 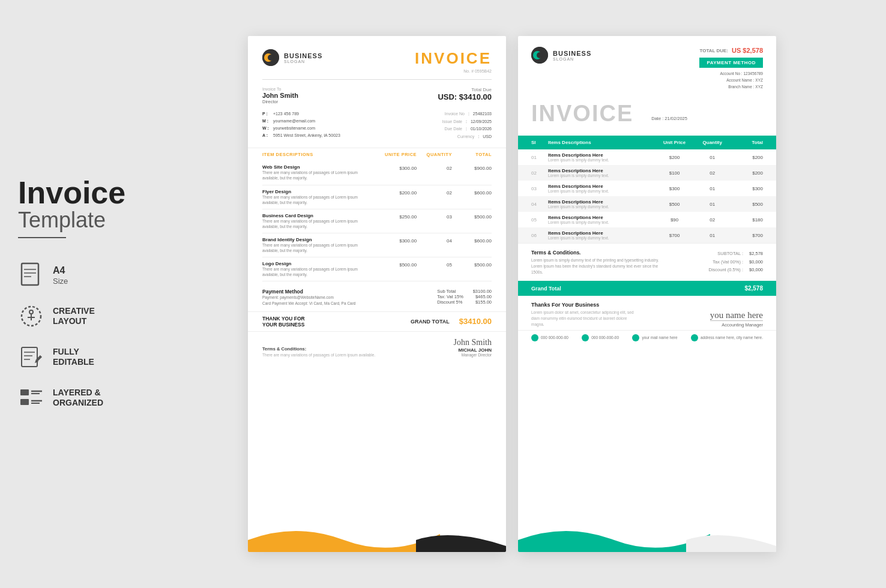 I want to click on inv2-subtotal-row: SUBTOTAL : $2,578, so click(x=717, y=254).